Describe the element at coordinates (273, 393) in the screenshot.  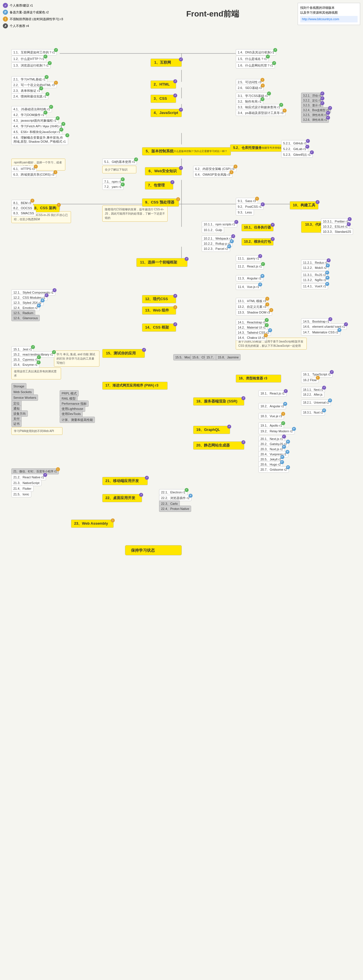
I see `node-18-1: 18.1、React.js r1 ✓` at that location.